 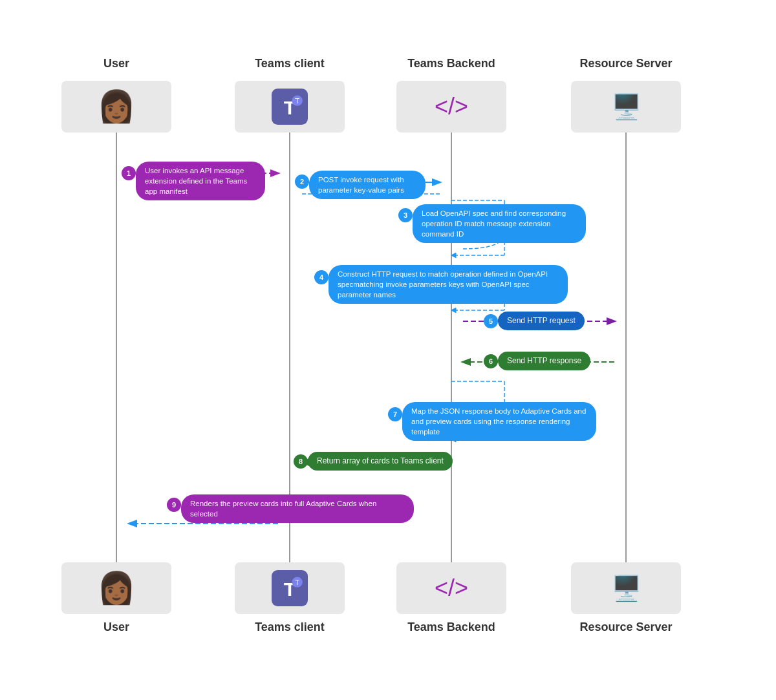 I want to click on user-icon-top: 👩🏾, so click(x=116, y=107).